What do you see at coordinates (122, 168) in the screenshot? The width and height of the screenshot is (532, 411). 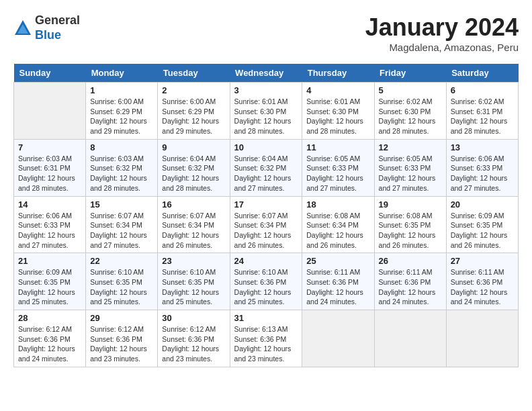 I see `calendar-cell: 8Sunrise: 6:03 AM Sunset: 6:32 PM Daylig…` at bounding box center [122, 168].